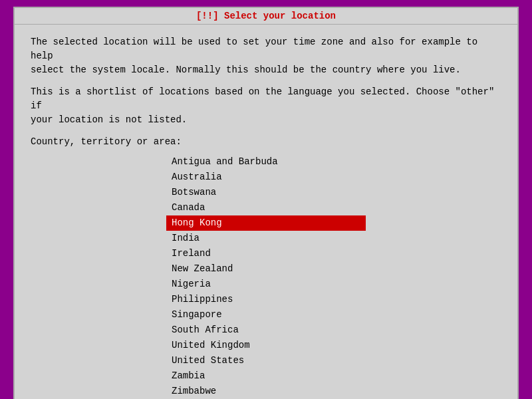  Describe the element at coordinates (266, 269) in the screenshot. I see `list-item: New Zealand` at that location.